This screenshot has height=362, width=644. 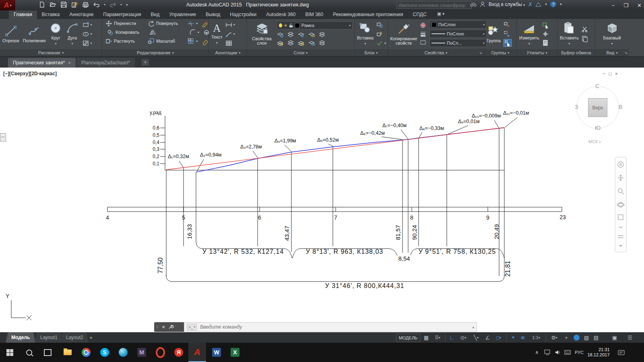 What do you see at coordinates (537, 53) in the screenshot?
I see `panel-utils-label: Утилиты▾` at bounding box center [537, 53].